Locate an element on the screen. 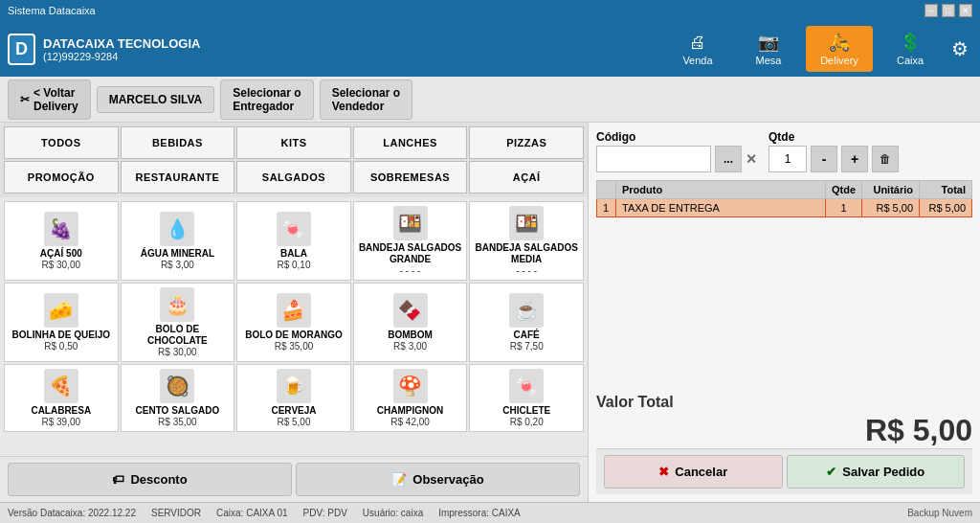  product-bala: 🍬 BALA R$ 0,10 is located at coordinates (294, 241).